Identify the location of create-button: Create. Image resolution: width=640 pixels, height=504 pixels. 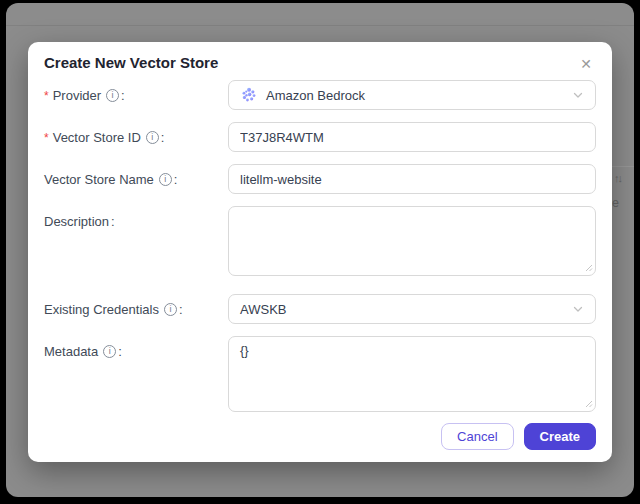
(560, 436).